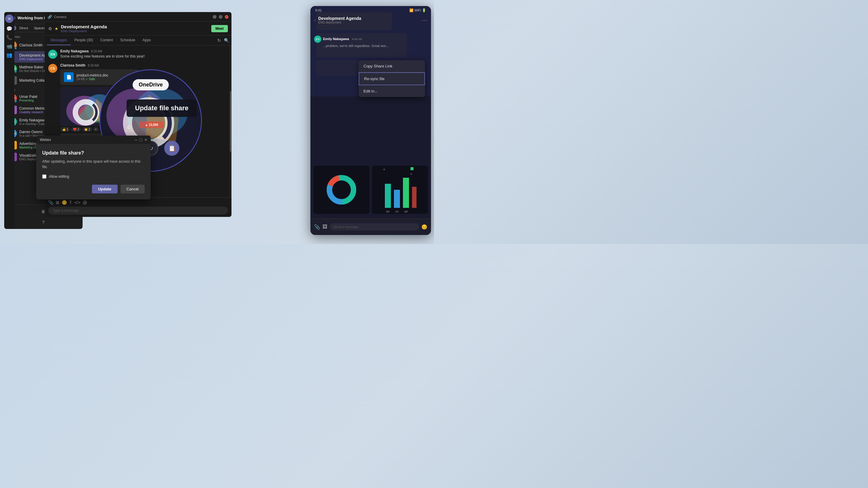 The height and width of the screenshot is (488, 868). What do you see at coordinates (44, 176) in the screenshot?
I see `allow-editing-checkbox` at bounding box center [44, 176].